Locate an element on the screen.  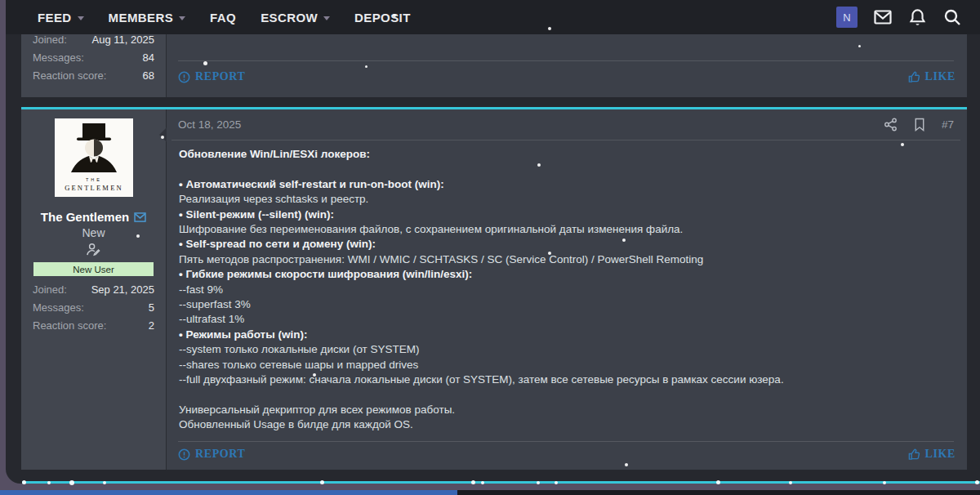
stat-value: 68 is located at coordinates (149, 76).